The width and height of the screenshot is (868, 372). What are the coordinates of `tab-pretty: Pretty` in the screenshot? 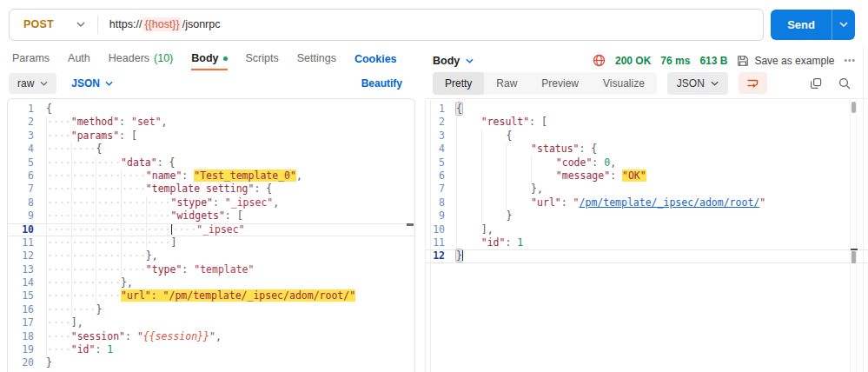 It's located at (459, 83).